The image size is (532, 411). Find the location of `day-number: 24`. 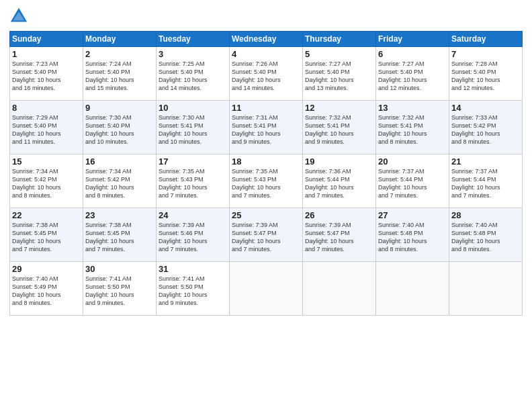

day-number: 24 is located at coordinates (193, 215).